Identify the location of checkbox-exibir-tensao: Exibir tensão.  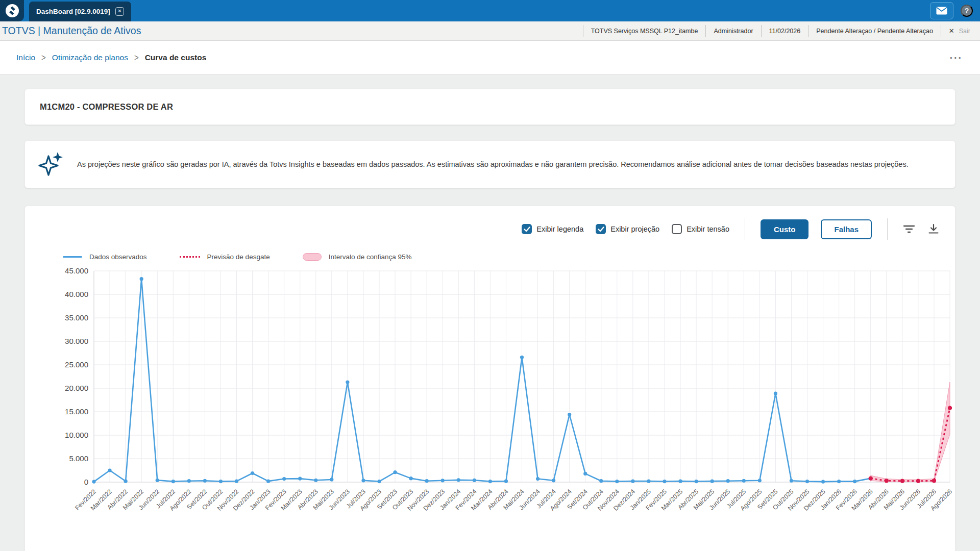
(700, 229).